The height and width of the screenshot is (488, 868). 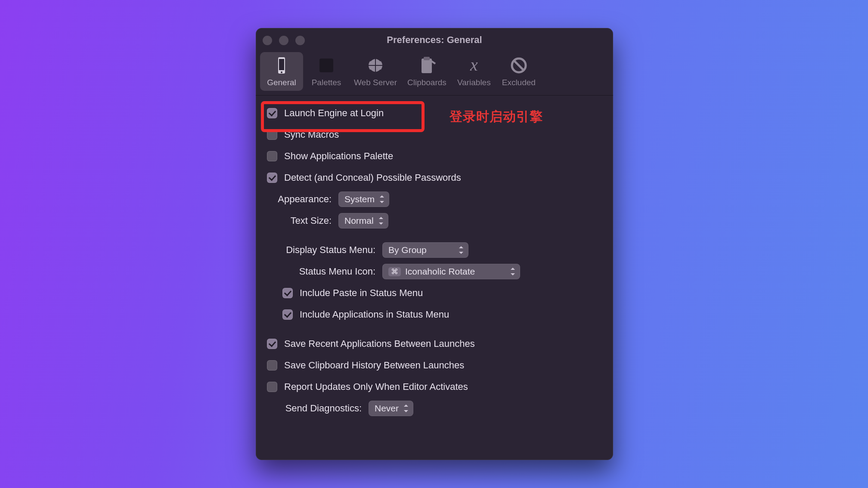 What do you see at coordinates (387, 408) in the screenshot?
I see `select-value: Never` at bounding box center [387, 408].